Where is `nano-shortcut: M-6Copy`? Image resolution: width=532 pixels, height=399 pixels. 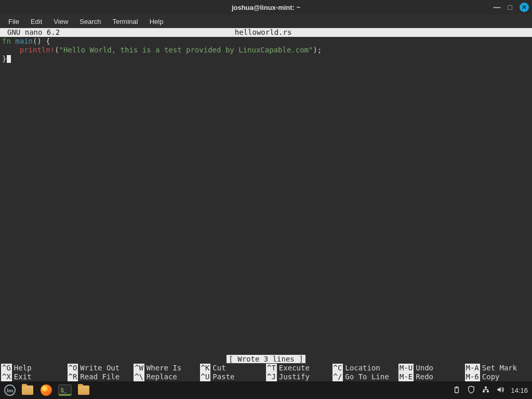 nano-shortcut: M-6Copy is located at coordinates (498, 377).